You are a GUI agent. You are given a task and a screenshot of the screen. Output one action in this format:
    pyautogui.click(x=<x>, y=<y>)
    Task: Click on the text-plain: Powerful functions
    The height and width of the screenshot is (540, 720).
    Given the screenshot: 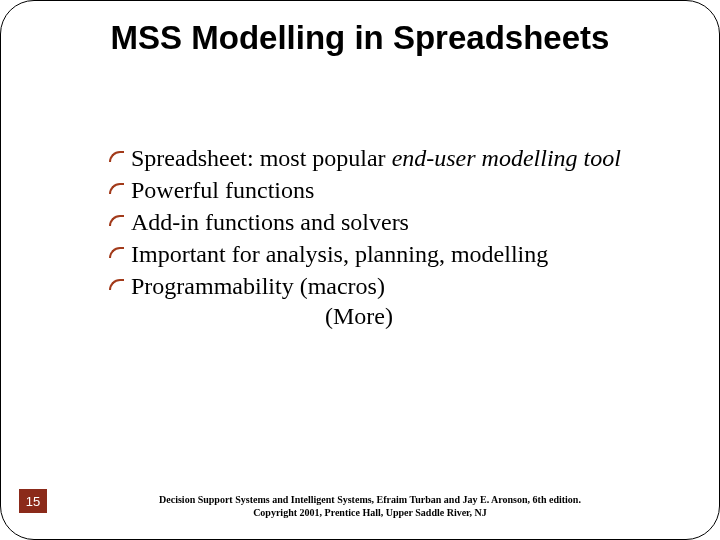 What is the action you would take?
    pyautogui.click(x=222, y=190)
    